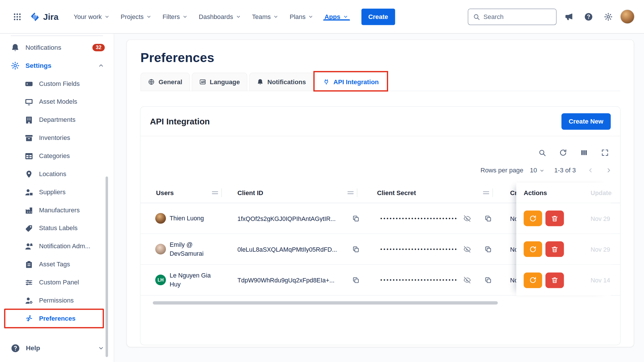 Image resolution: width=644 pixels, height=362 pixels. What do you see at coordinates (44, 17) in the screenshot?
I see `jira-logo: Jira` at bounding box center [44, 17].